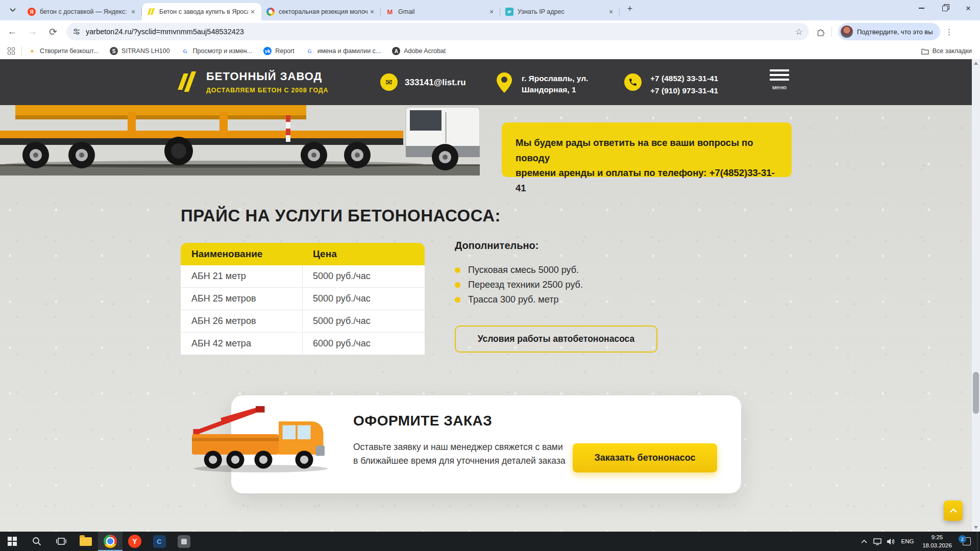 Image resolution: width=980 pixels, height=551 pixels. I want to click on page-title: ПРАЙС НА УСЛУГИ БЕТОНОНАСОСА:, so click(341, 216).